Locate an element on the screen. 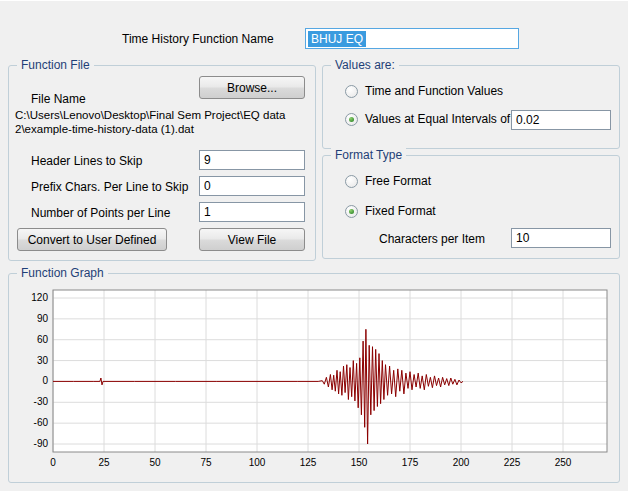  points-per-line-label: Number of Points per Line is located at coordinates (100, 213).